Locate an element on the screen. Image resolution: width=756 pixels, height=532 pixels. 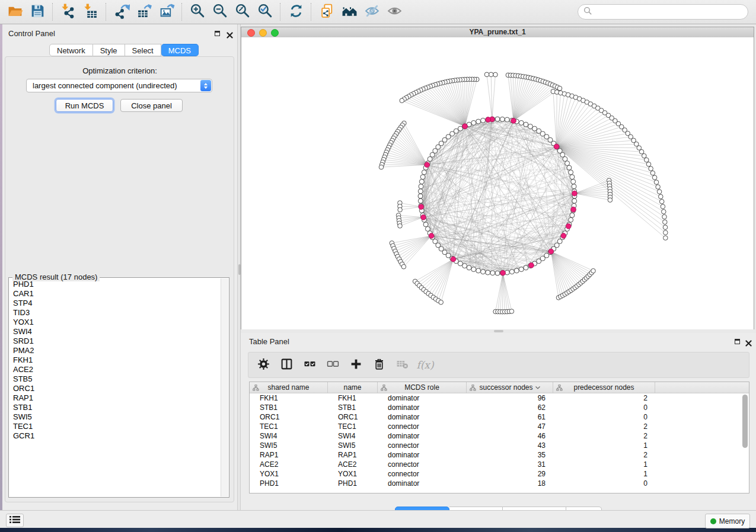
table-cell: 43 is located at coordinates (510, 446).